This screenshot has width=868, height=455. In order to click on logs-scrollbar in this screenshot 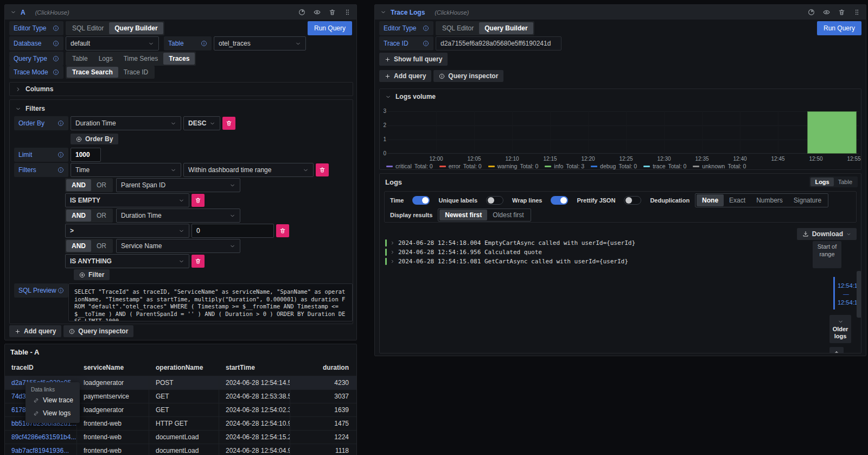, I will do `click(859, 294)`.